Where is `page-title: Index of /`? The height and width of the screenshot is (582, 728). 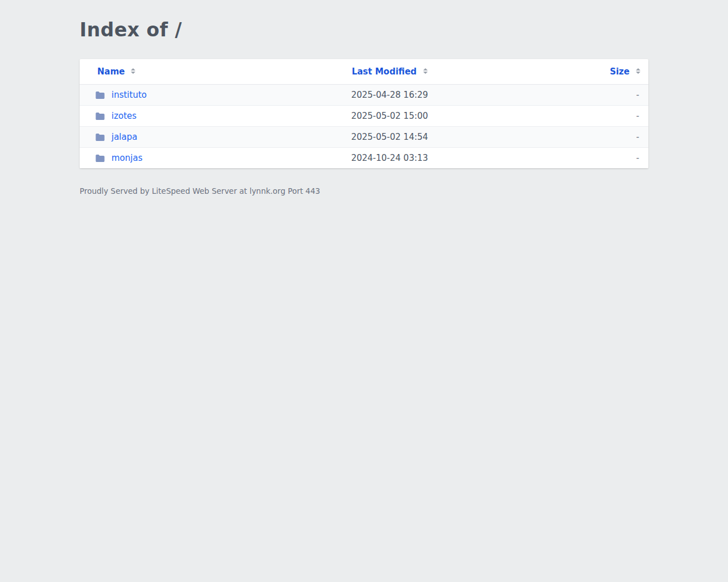
page-title: Index of / is located at coordinates (364, 30).